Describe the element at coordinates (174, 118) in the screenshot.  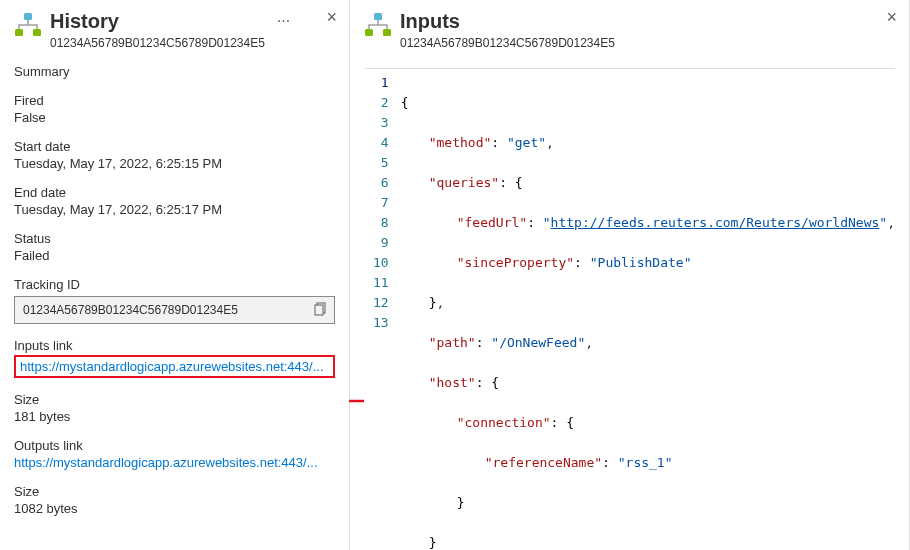
I see `fired-value: False` at that location.